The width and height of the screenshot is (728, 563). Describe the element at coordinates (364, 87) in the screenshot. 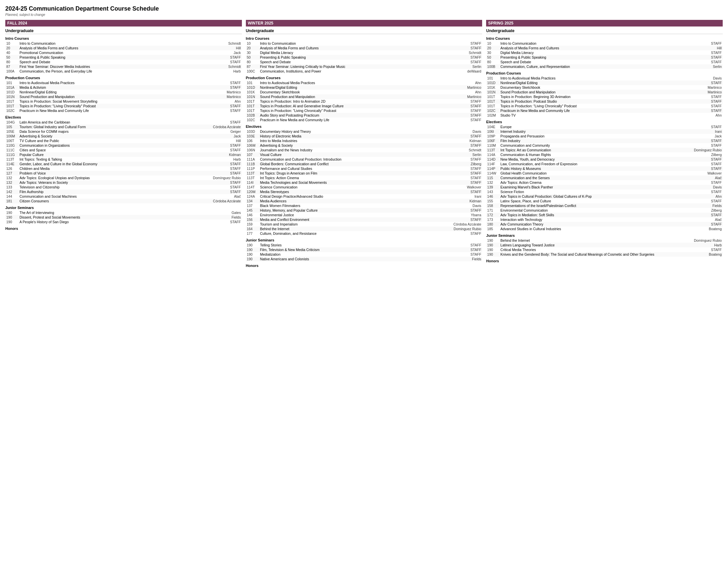

I see `table-row: 101DNonlinear/Digital EditingMartinico` at that location.